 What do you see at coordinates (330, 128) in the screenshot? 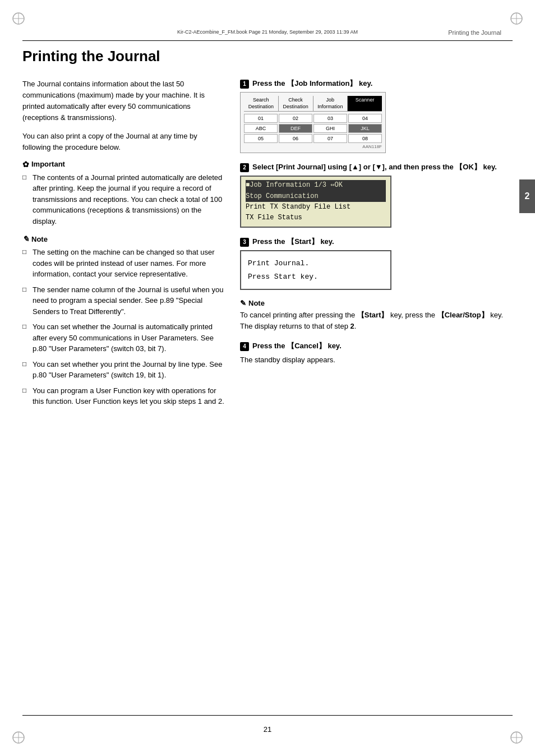
I see `scanner-cell-ghi: GHI` at bounding box center [330, 128].